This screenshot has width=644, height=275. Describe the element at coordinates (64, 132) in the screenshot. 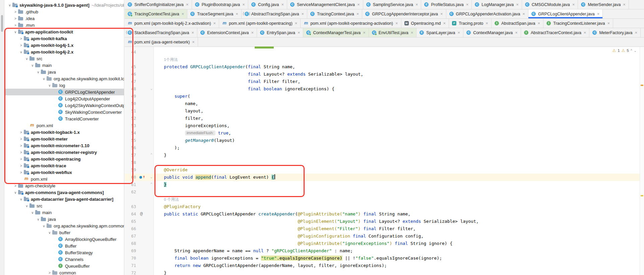

I see `tree-item-apm-toolkit-logback-1-x: >apm-toolkit-logback-1.x` at that location.